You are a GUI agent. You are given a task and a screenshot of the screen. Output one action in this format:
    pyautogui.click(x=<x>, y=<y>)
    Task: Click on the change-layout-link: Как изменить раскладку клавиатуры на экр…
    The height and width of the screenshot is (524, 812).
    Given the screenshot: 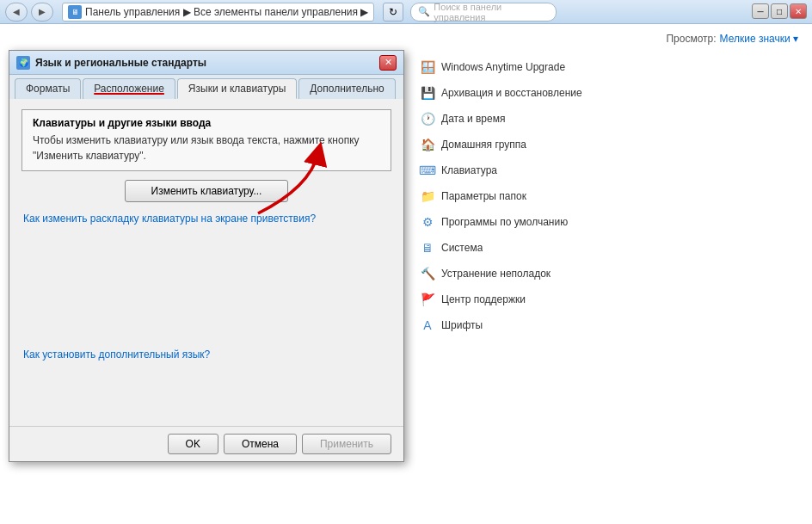 What is the action you would take?
    pyautogui.click(x=169, y=219)
    